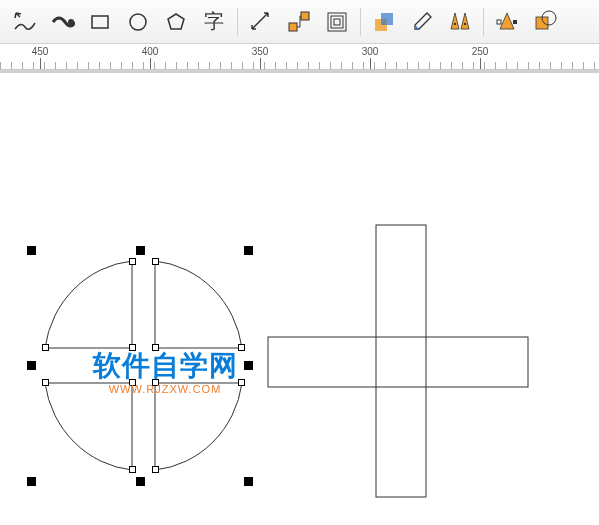  What do you see at coordinates (460, 22) in the screenshot?
I see `interactive-fill-tool-icon` at bounding box center [460, 22].